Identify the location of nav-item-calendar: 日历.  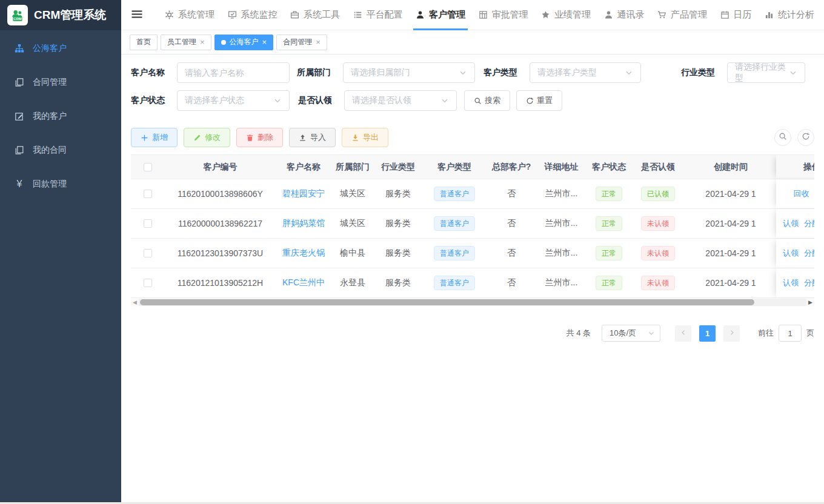
(736, 15).